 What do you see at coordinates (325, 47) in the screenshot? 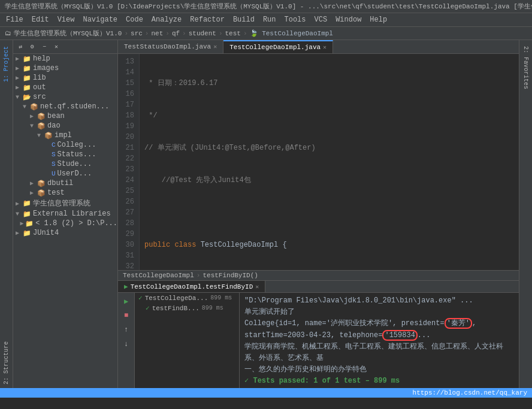
I see `tab-college-close: ✕` at bounding box center [325, 47].